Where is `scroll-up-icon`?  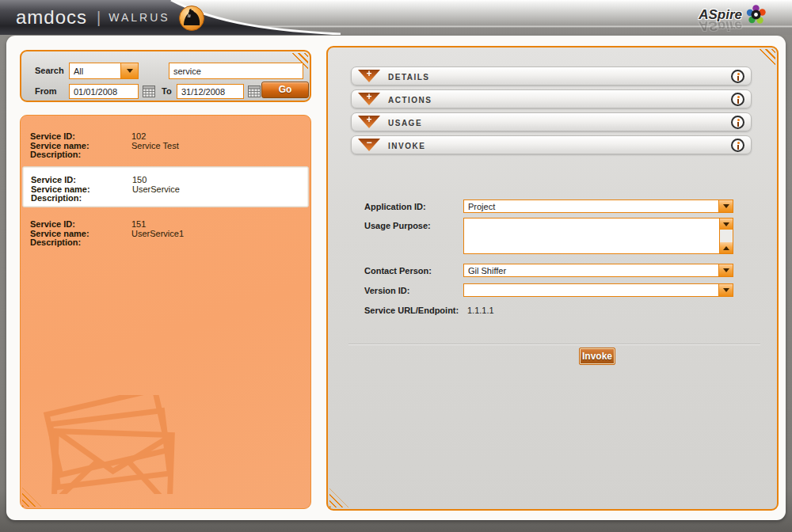 scroll-up-icon is located at coordinates (726, 248).